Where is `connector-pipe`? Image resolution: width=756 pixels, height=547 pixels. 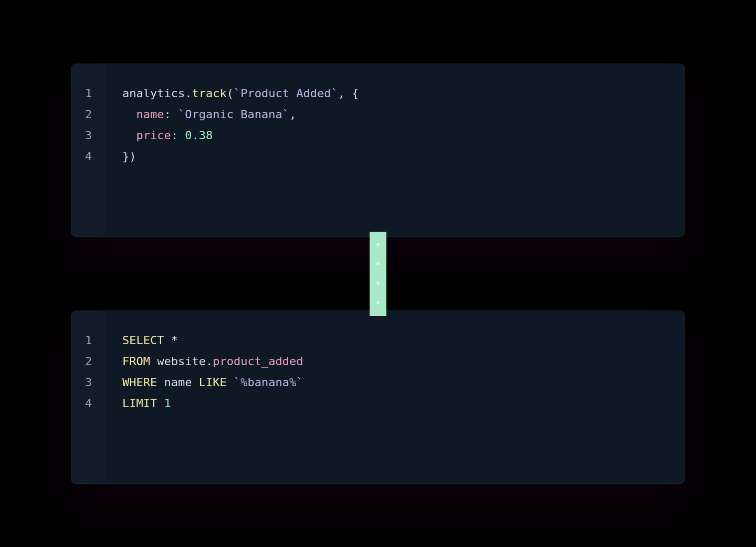 connector-pipe is located at coordinates (378, 274).